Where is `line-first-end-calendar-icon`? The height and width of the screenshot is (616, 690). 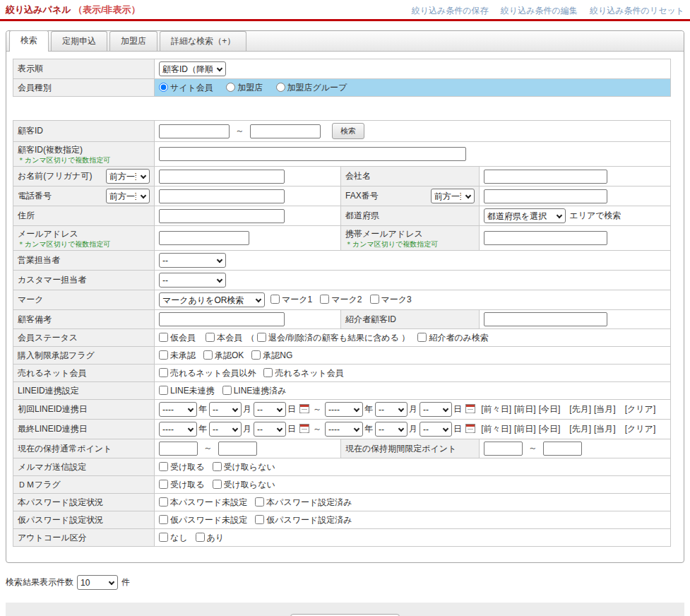 line-first-end-calendar-icon is located at coordinates (470, 408).